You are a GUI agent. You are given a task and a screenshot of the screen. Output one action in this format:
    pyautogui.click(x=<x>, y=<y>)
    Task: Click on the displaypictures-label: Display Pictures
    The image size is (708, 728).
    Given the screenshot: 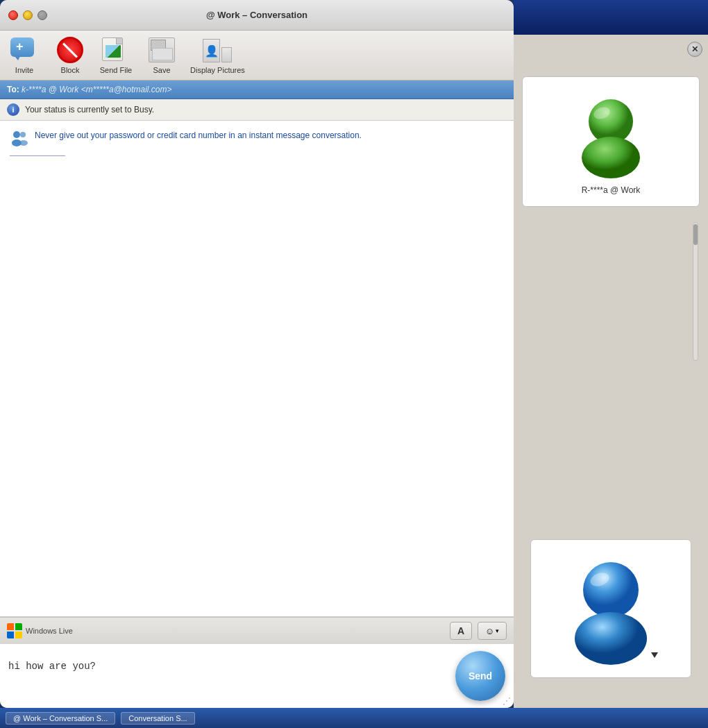 What is the action you would take?
    pyautogui.click(x=218, y=70)
    